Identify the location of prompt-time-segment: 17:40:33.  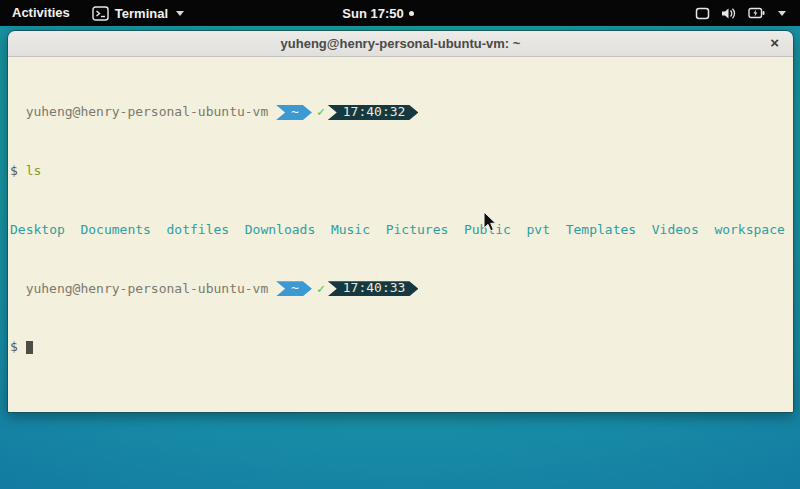
(374, 288).